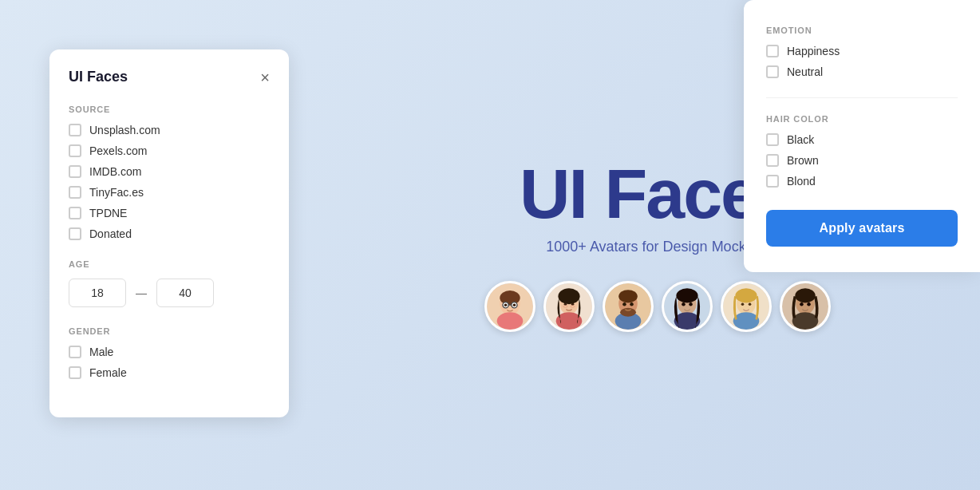 Image resolution: width=980 pixels, height=490 pixels. What do you see at coordinates (862, 181) in the screenshot?
I see `hair-checkbox-blond: Blond` at bounding box center [862, 181].